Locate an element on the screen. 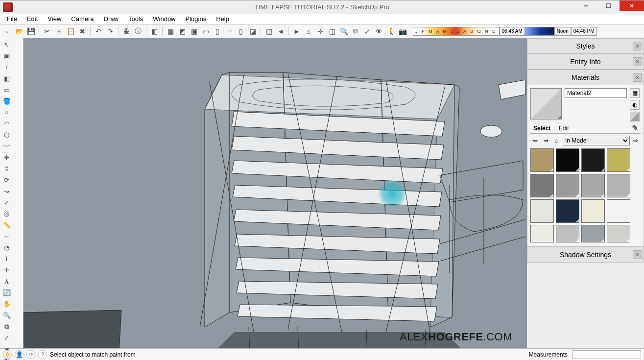 This screenshot has height=360, width=644. text-tool-icon: T is located at coordinates (7, 259).